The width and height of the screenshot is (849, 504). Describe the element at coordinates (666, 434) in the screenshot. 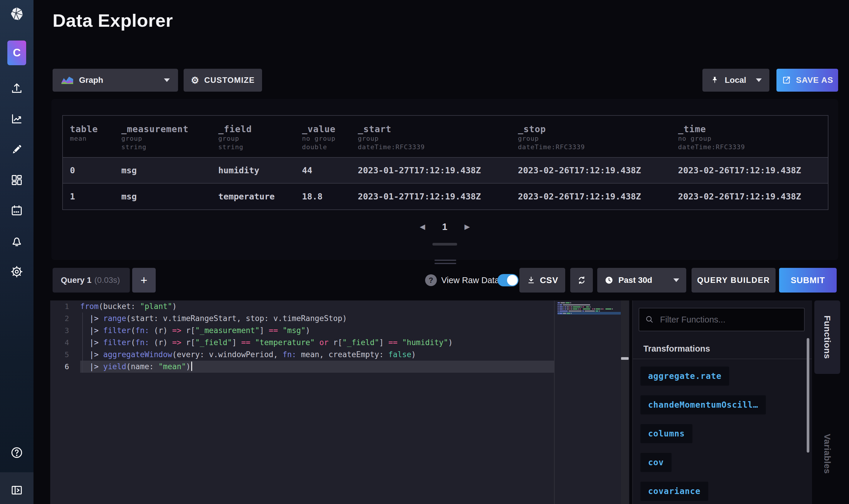

I see `function-item: columns` at that location.